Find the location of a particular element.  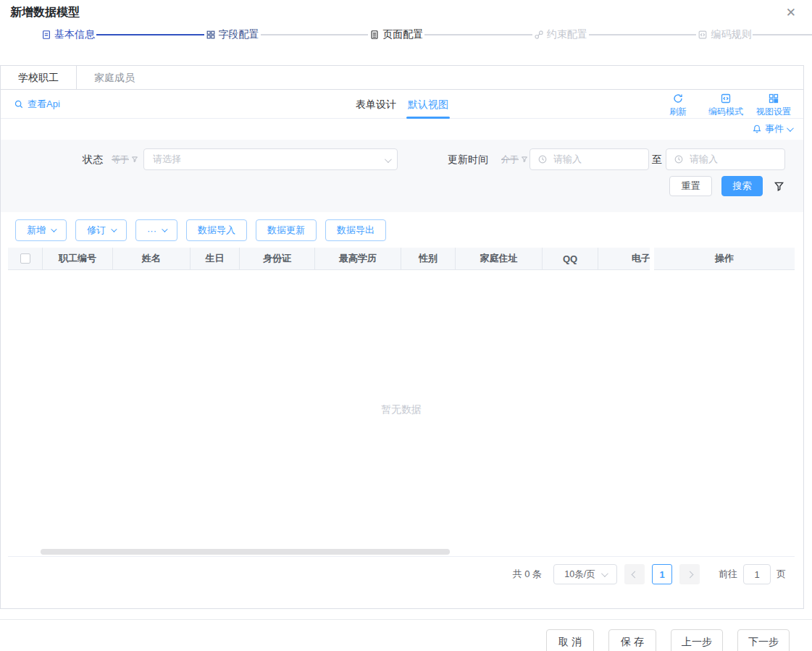

more-actions-button: ··· is located at coordinates (156, 230).